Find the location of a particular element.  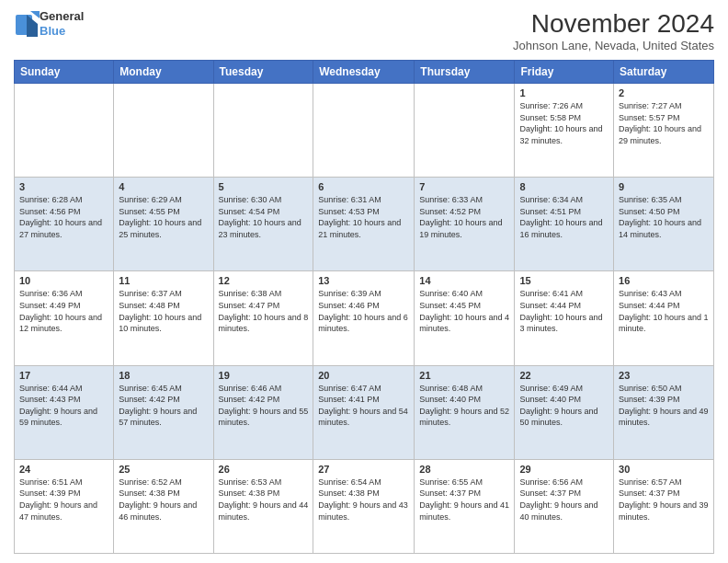

calendar-cell: 4Sunrise: 6:29 AM Sunset: 4:55 PM Daylig… is located at coordinates (164, 224).